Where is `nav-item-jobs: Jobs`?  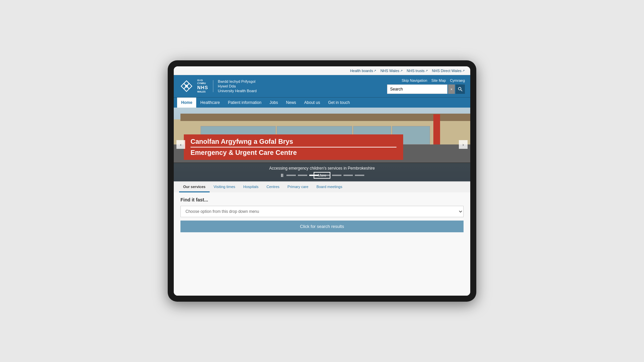 nav-item-jobs: Jobs is located at coordinates (274, 103).